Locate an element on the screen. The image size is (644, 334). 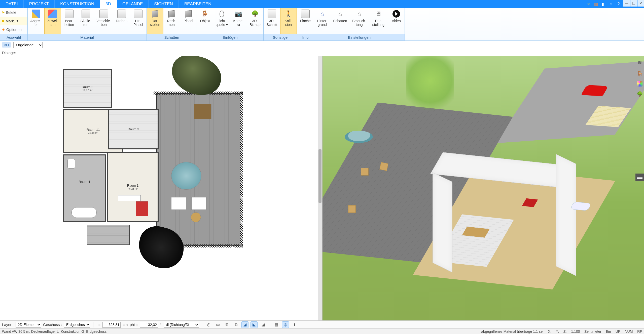
hintergrund-button: ⌂ Hinter-grund is located at coordinates (322, 21).